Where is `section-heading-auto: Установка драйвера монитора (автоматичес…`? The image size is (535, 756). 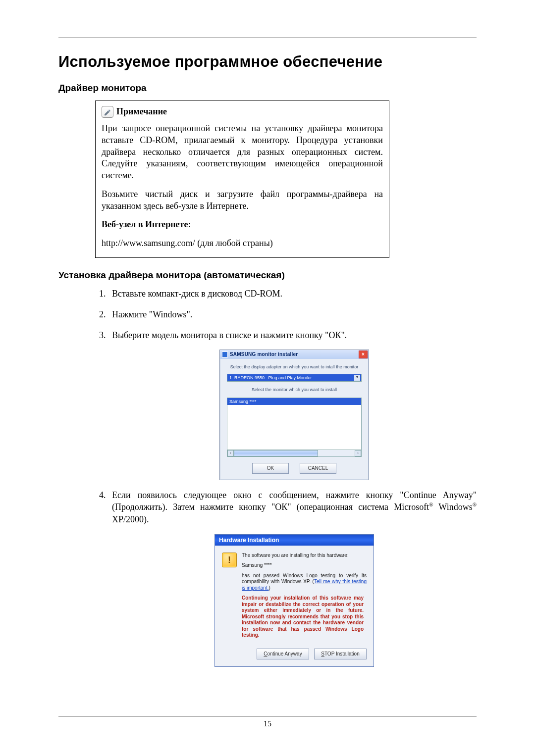 section-heading-auto: Установка драйвера монитора (автоматичес… is located at coordinates (268, 275).